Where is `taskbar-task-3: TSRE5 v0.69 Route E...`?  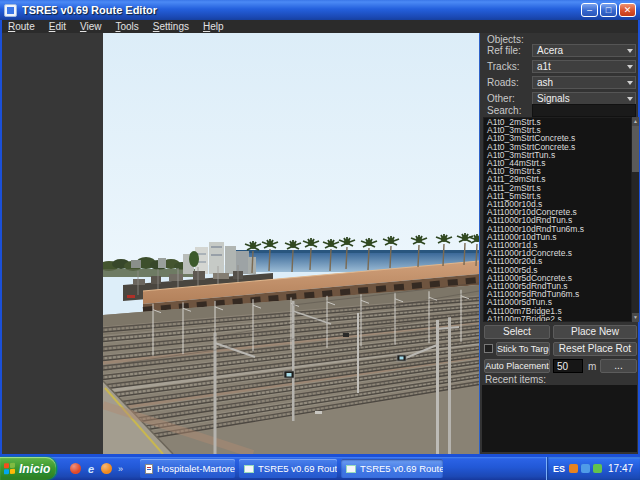 taskbar-task-3: TSRE5 v0.69 Route E... is located at coordinates (392, 468).